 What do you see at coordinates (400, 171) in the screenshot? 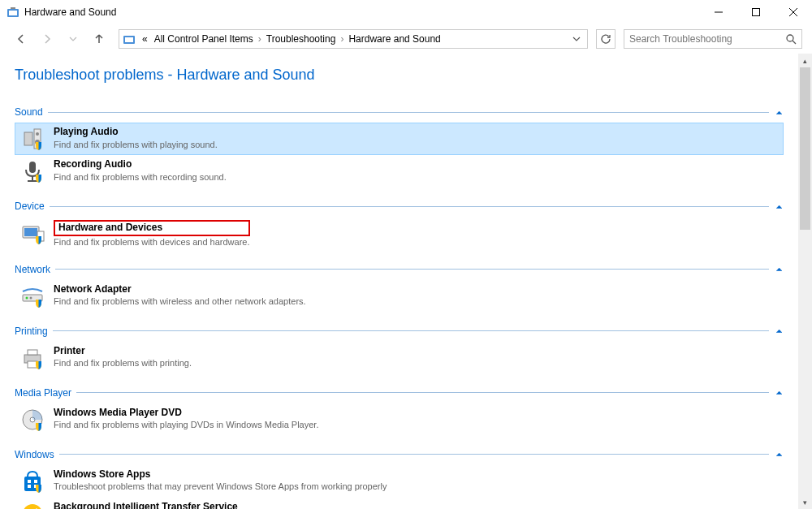
I see `troubleshooter-item: Recording AudioFind and fix problems wit…` at bounding box center [400, 171].